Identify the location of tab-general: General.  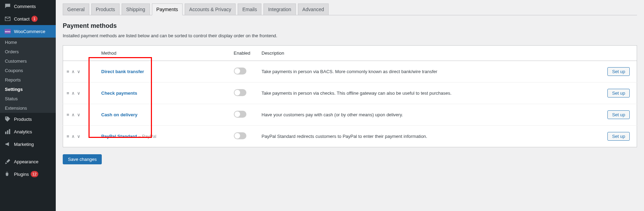
(76, 9).